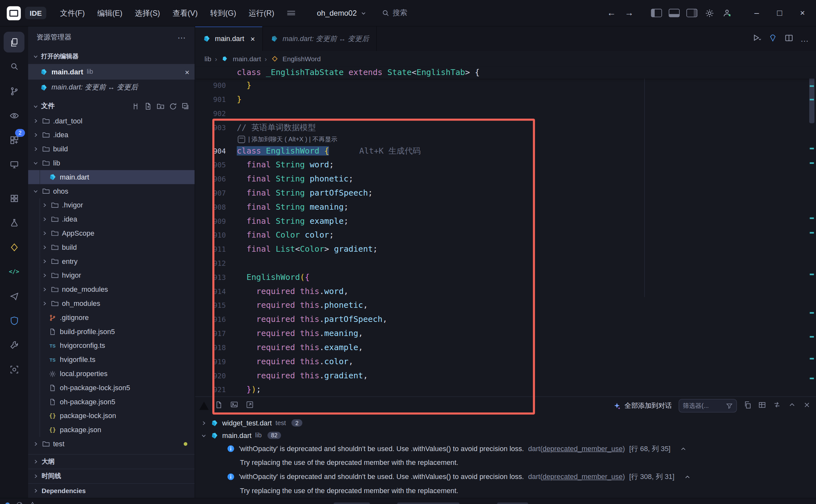  What do you see at coordinates (253, 39) in the screenshot?
I see `close-tab-icon: ×` at bounding box center [253, 39].